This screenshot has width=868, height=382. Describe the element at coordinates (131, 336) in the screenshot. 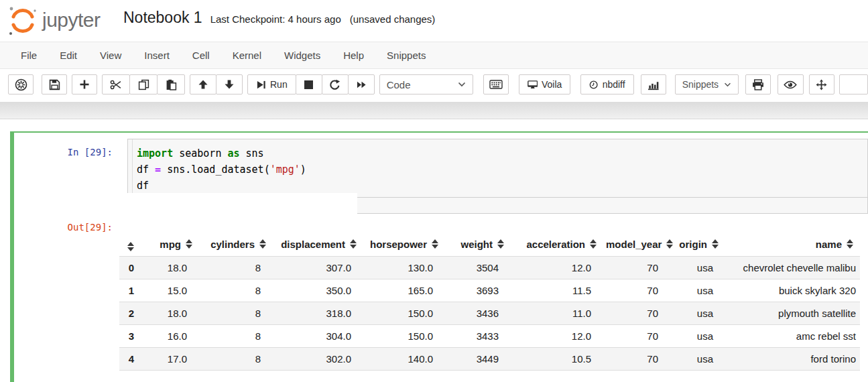

I see `table-cell: 3` at that location.